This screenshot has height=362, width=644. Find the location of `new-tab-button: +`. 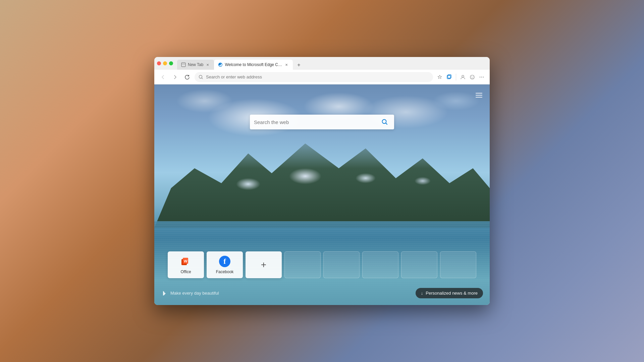

new-tab-button: + is located at coordinates (299, 65).